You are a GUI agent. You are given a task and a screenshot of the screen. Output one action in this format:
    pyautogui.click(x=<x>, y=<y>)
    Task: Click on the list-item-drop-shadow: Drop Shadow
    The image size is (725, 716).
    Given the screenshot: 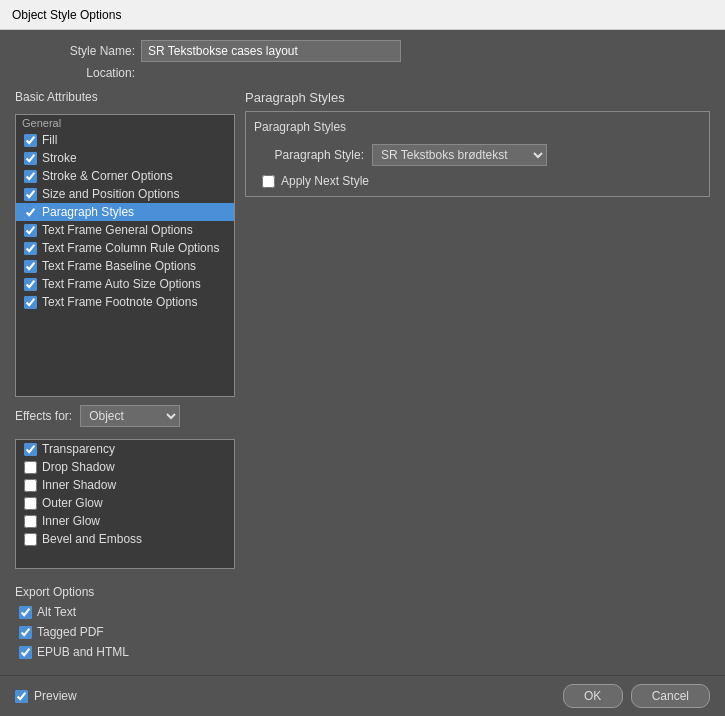 What is the action you would take?
    pyautogui.click(x=125, y=467)
    